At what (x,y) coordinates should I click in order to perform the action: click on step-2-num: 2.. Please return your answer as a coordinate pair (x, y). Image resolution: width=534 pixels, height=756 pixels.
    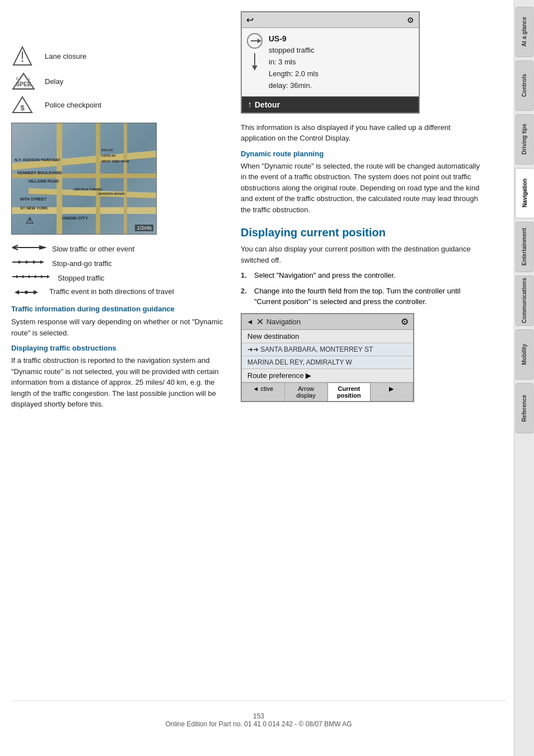
    Looking at the image, I should click on (245, 297).